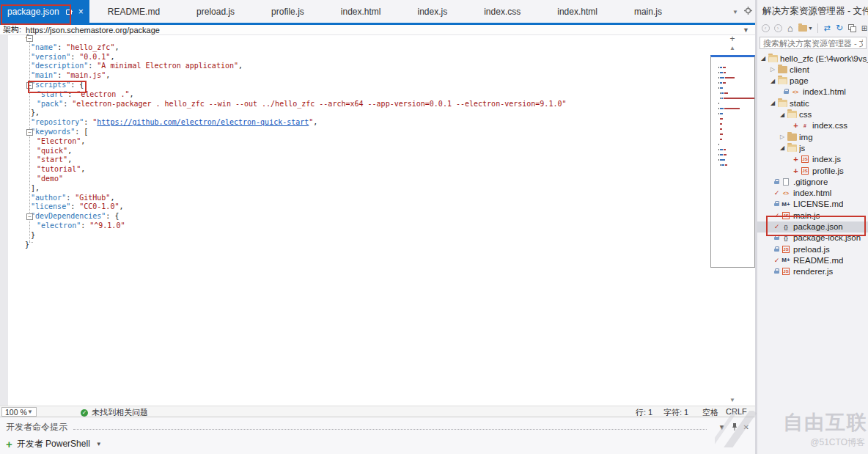 This screenshot has width=868, height=454. I want to click on tree-item-profile.js: +JSprofile.js, so click(812, 170).